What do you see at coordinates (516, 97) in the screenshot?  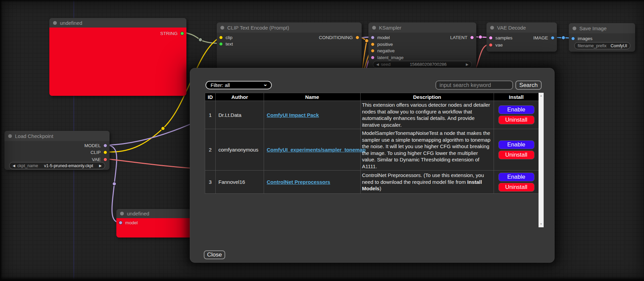 I see `header-install: Install` at bounding box center [516, 97].